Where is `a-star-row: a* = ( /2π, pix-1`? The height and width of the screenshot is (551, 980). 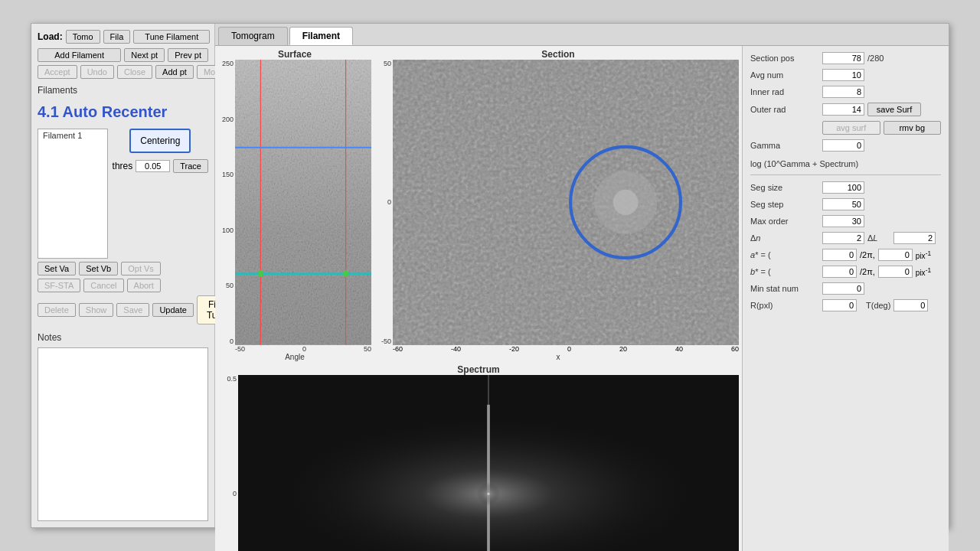
a-star-row: a* = ( /2π, pix-1 is located at coordinates (845, 255).